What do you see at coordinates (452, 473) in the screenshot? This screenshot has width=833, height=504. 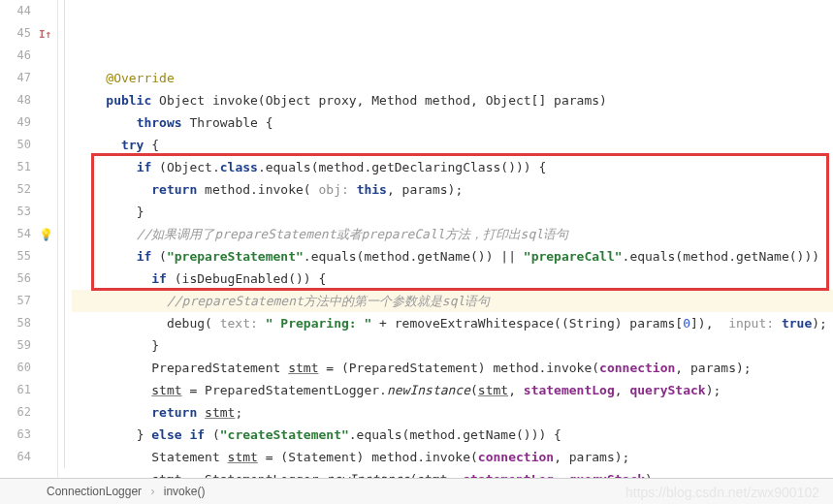 I see `code-line: stmt = StatementLogger.newInstance(stmt,…` at bounding box center [452, 473].